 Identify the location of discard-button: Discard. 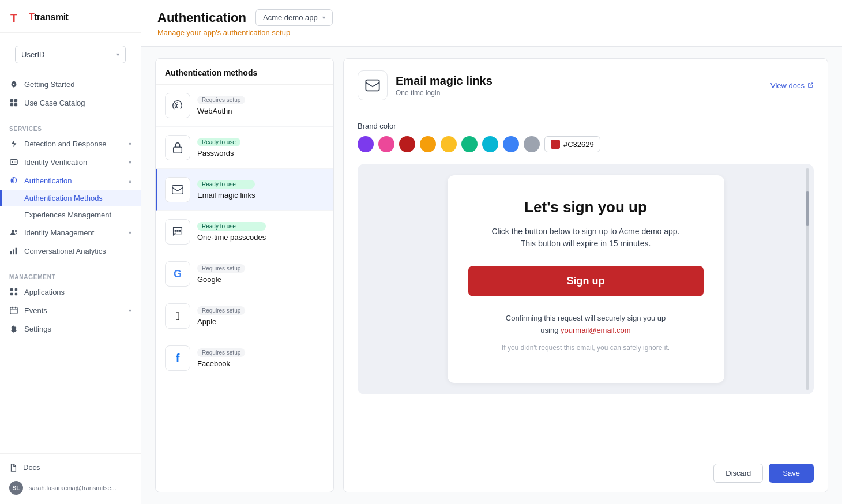
(738, 473).